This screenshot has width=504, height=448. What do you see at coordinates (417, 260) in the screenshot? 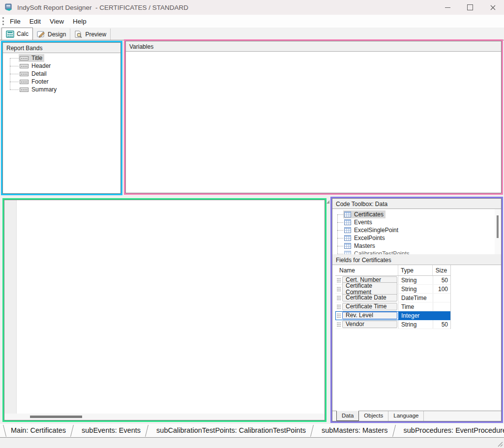
I see `fields-header: Fields for Certificates` at bounding box center [417, 260].